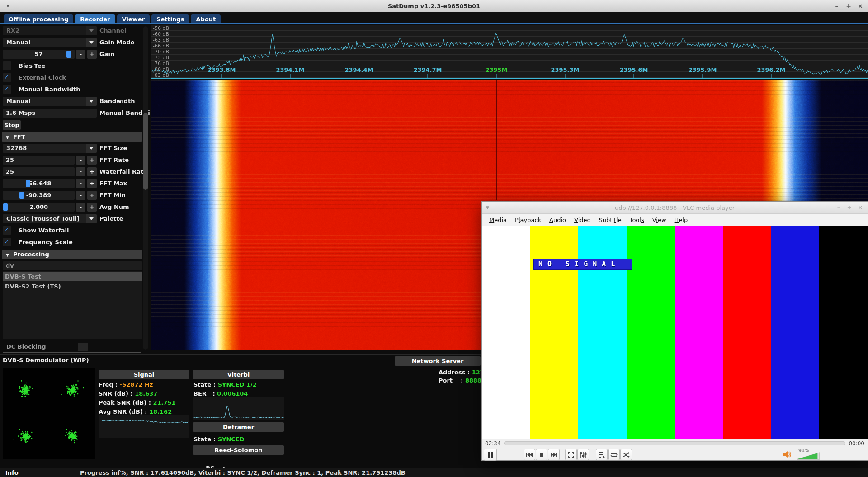 This screenshot has width=868, height=477. I want to click on tab-settings: Settings, so click(170, 19).